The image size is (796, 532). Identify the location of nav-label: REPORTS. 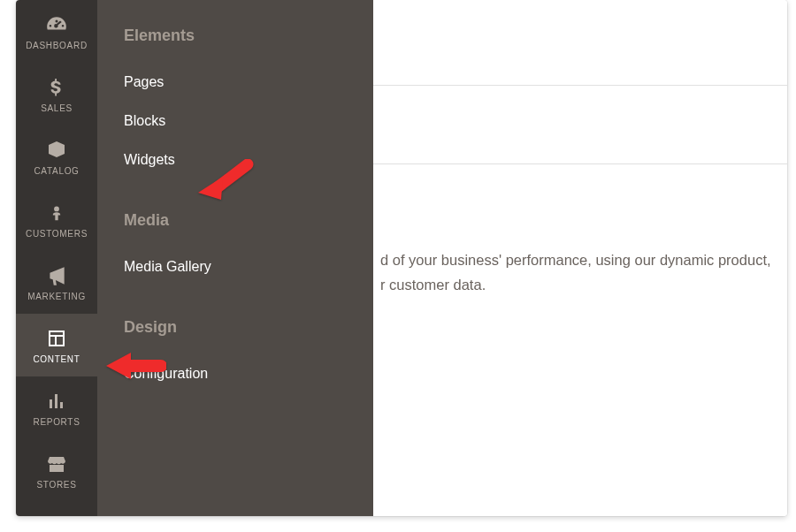
(57, 422).